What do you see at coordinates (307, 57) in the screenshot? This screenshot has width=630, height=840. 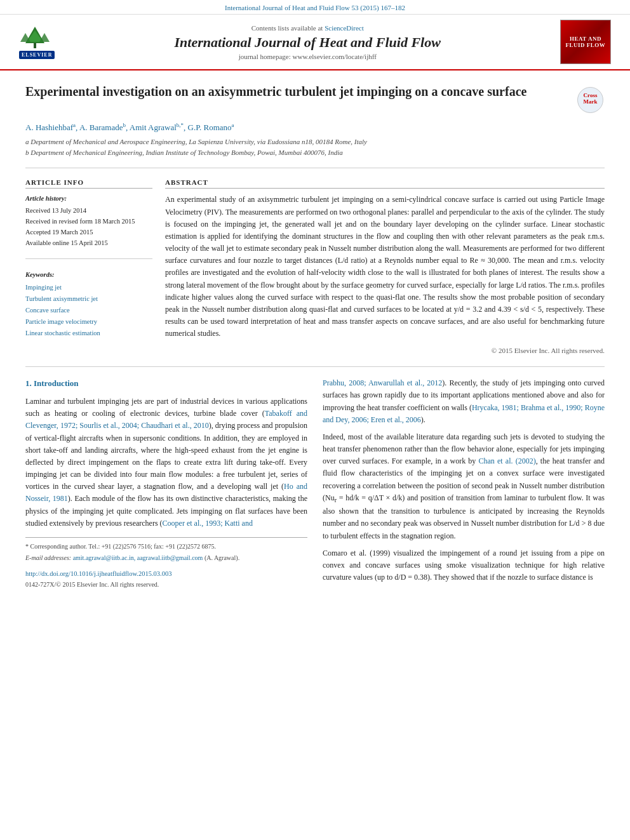 I see `homepage-text: journal homepage: www.elsevier.com/locat…` at bounding box center [307, 57].